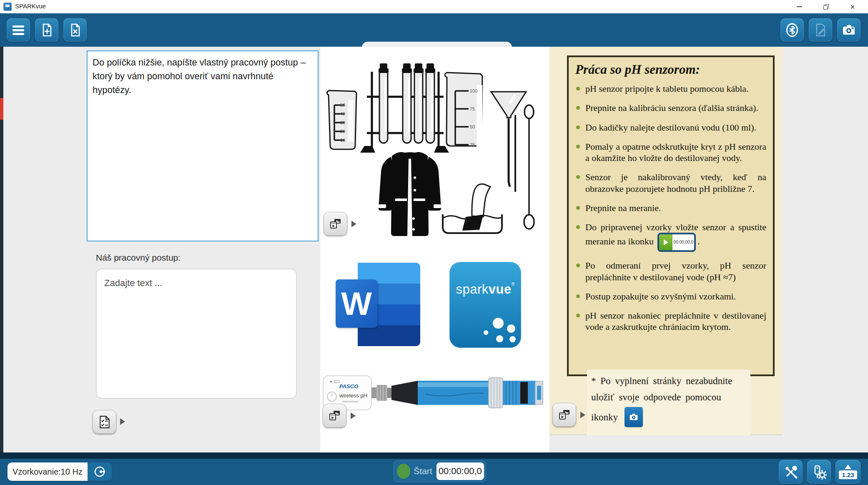 This screenshot has height=485, width=868. What do you see at coordinates (670, 183) in the screenshot?
I see `ph-step: Senzor je nakalibrovaný vtedy, keď na ob…` at bounding box center [670, 183].